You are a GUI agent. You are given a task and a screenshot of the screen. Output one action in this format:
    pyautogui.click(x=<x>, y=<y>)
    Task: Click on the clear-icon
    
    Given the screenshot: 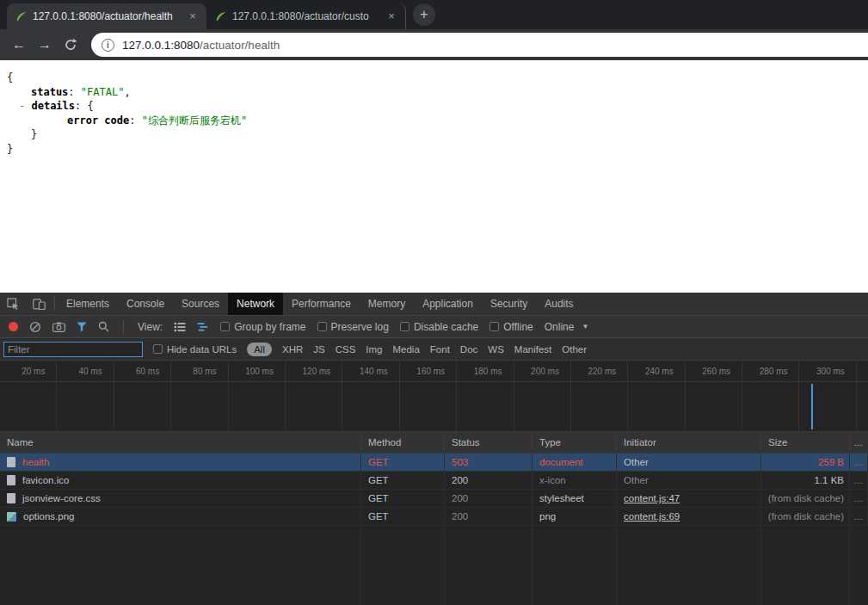 What is the action you would take?
    pyautogui.click(x=35, y=327)
    